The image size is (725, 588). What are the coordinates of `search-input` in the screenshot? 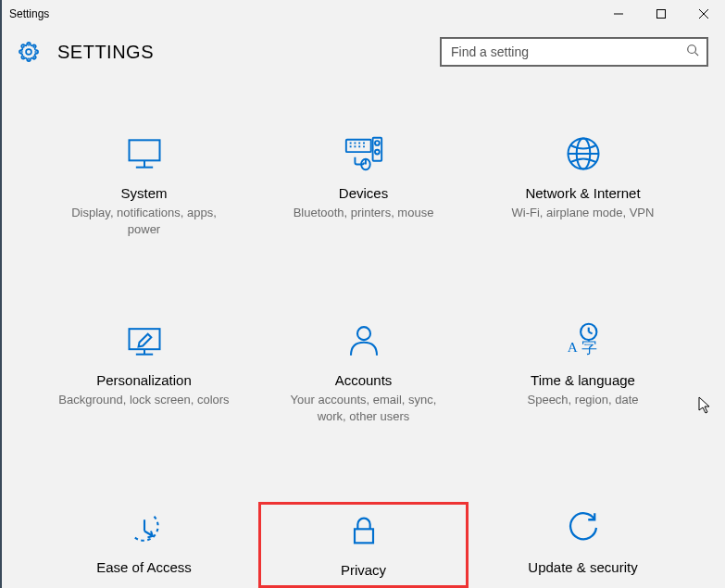 It's located at (569, 52).